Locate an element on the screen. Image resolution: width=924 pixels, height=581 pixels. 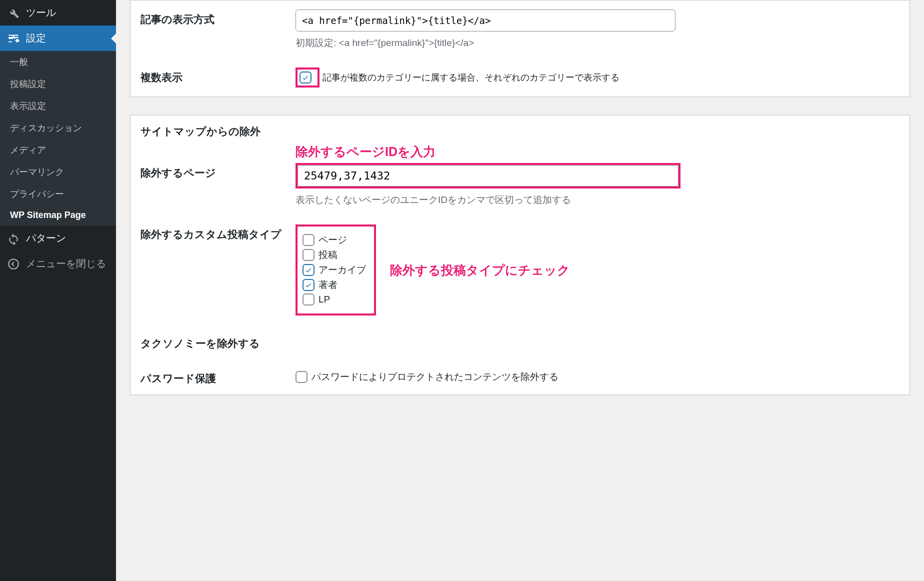
exclude-page-input is located at coordinates (488, 176).